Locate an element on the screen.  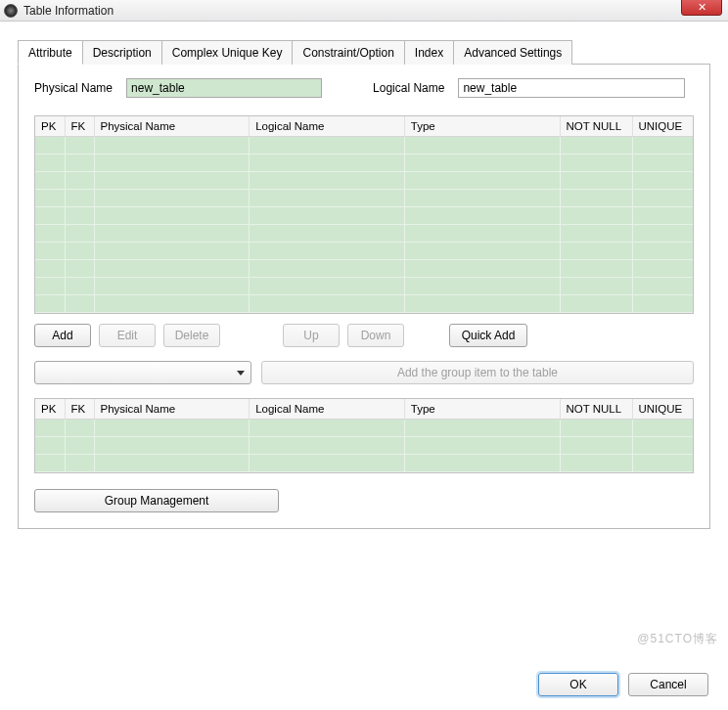
delete-button: Delete is located at coordinates (192, 335).